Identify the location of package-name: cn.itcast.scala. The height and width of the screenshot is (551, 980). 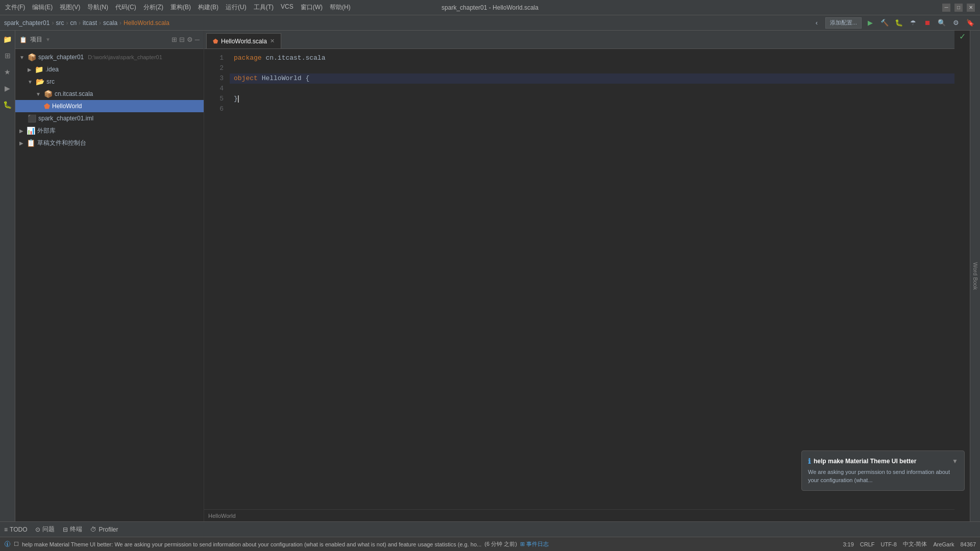
(295, 58).